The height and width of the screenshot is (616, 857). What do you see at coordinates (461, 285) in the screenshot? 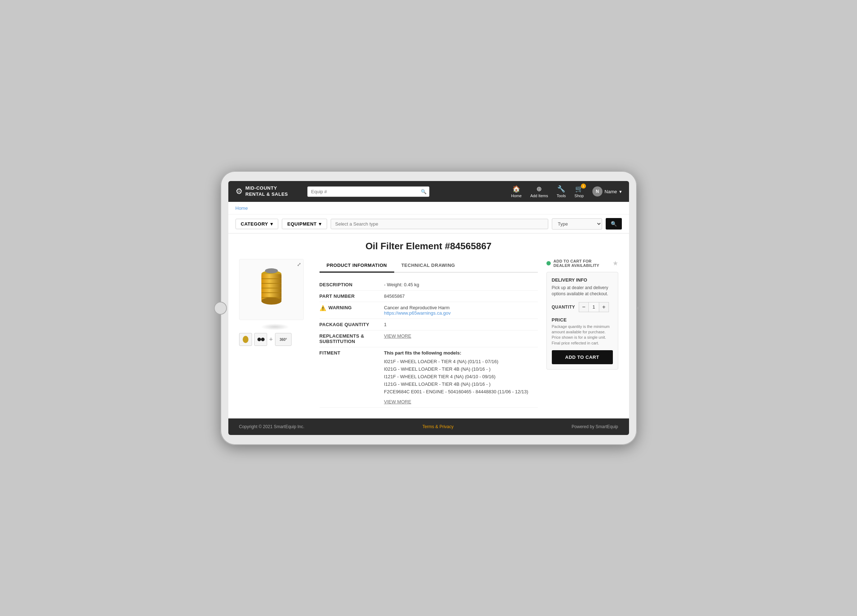
I see `description-value: - Weight: 0.45 kg` at bounding box center [461, 285].